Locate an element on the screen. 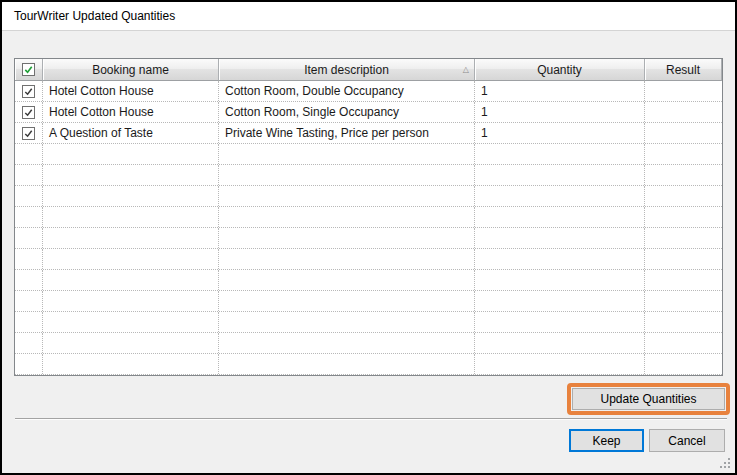 The width and height of the screenshot is (737, 475). highlight-annotation: Update Quantities is located at coordinates (648, 399).